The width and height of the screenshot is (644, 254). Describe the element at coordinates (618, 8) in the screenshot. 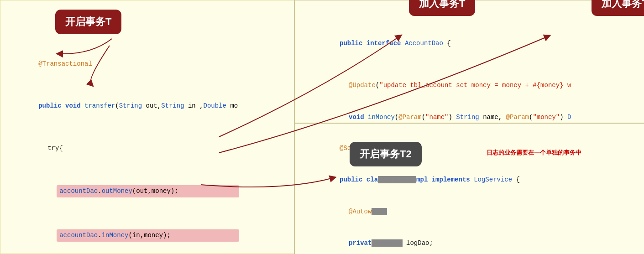

I see `bubble-join-transaction-2: 加入事务T` at that location.